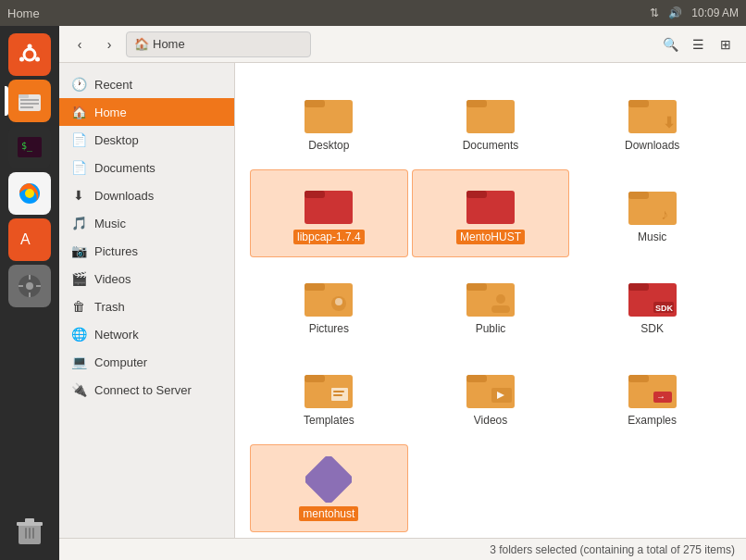 This screenshot has height=560, width=746. What do you see at coordinates (117, 141) in the screenshot?
I see `sidebar-desktop-label: Desktop` at bounding box center [117, 141].